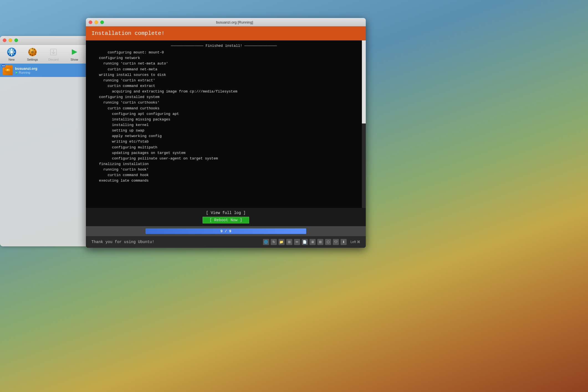 The width and height of the screenshot is (588, 392). Describe the element at coordinates (226, 213) in the screenshot. I see `view-log-button: [ View full log ]` at that location.